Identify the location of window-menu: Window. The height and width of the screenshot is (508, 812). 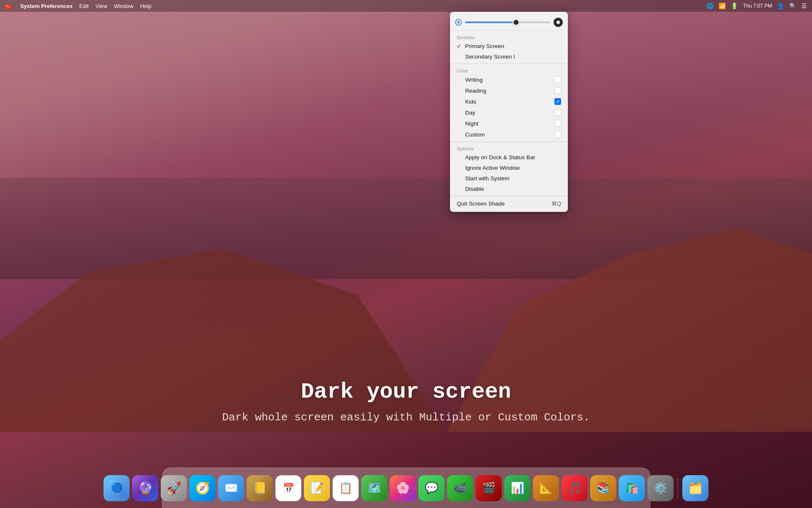
(124, 6).